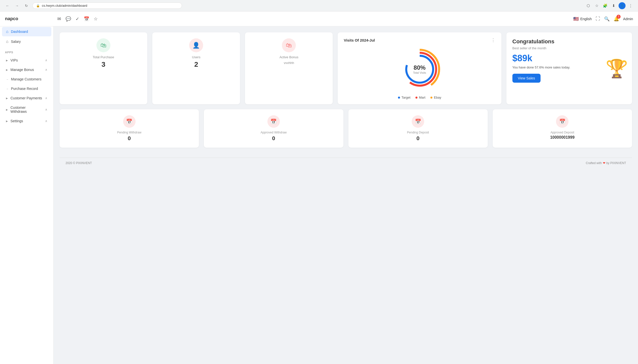 Image resolution: width=638 pixels, height=364 pixels. I want to click on search-button: 🔍, so click(607, 19).